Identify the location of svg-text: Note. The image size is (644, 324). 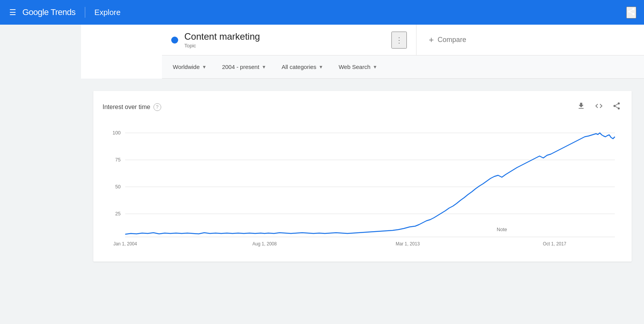
(502, 230).